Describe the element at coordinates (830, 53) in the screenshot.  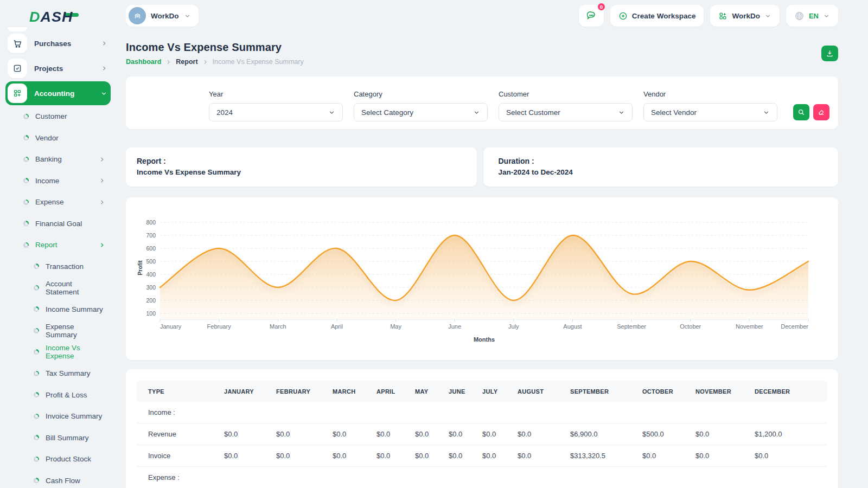
I see `download-icon` at that location.